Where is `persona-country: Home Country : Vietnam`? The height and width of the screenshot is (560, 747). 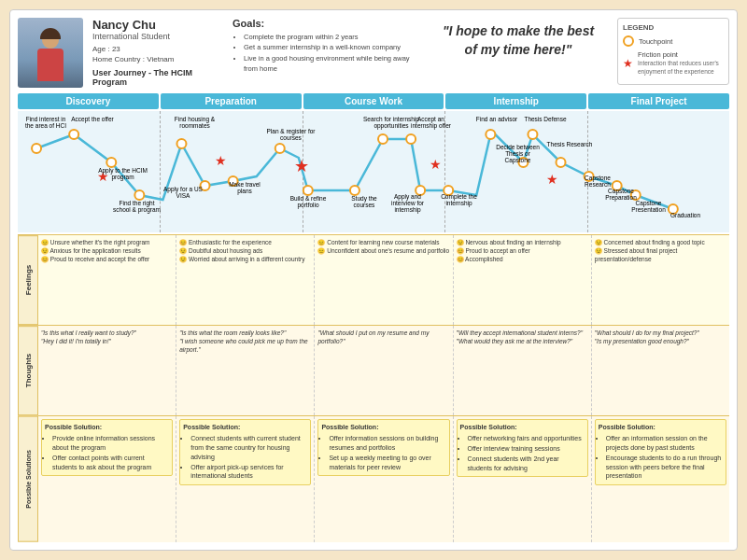
persona-country: Home Country : Vietnam is located at coordinates (158, 60).